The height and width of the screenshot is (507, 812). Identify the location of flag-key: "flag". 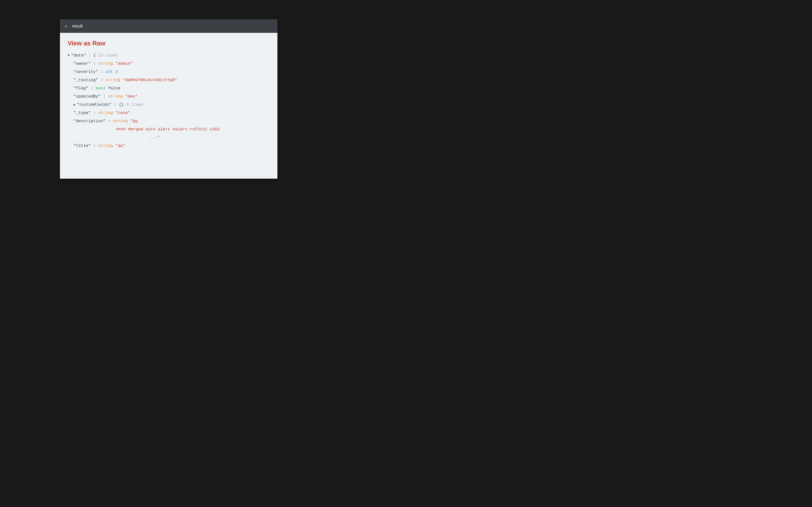
(81, 89).